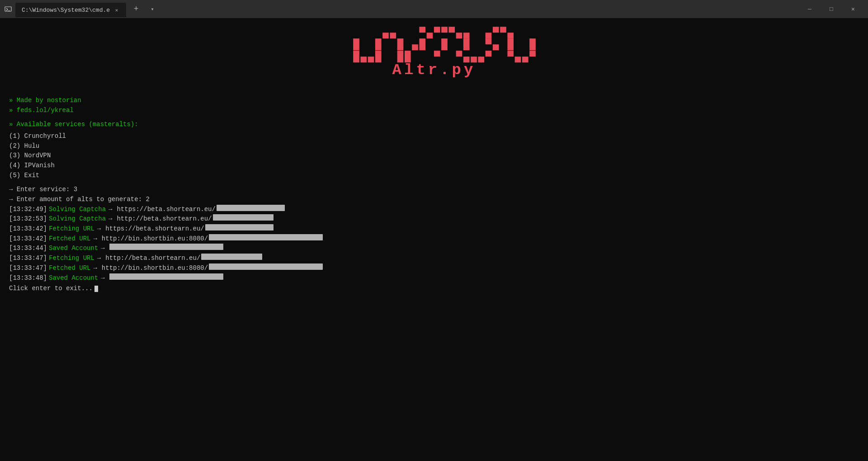  I want to click on log-7-status: Fetched URL, so click(70, 268).